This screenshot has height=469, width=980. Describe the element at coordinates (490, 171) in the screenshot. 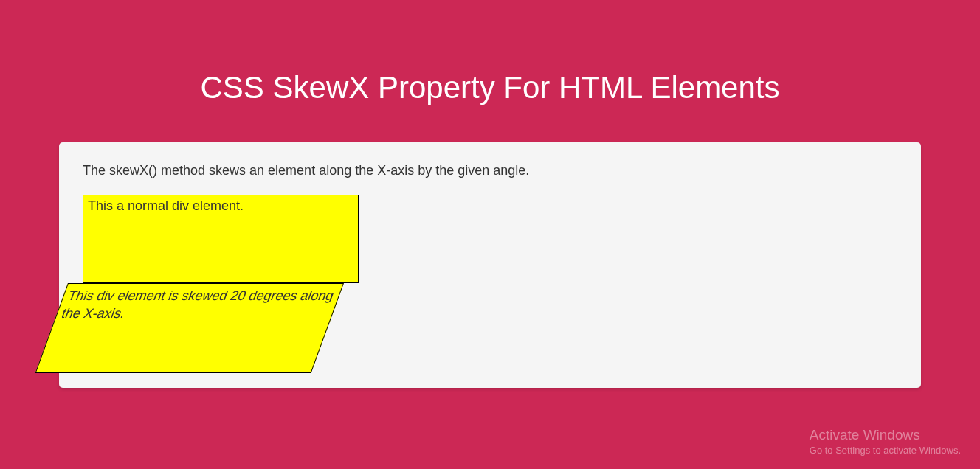

I see `description-text: The skewX() method skews an element alon…` at that location.